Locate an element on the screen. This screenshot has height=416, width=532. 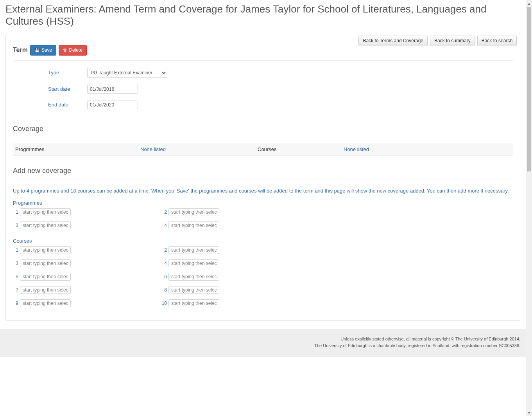
course-input-cell: 9 is located at coordinates (87, 303).